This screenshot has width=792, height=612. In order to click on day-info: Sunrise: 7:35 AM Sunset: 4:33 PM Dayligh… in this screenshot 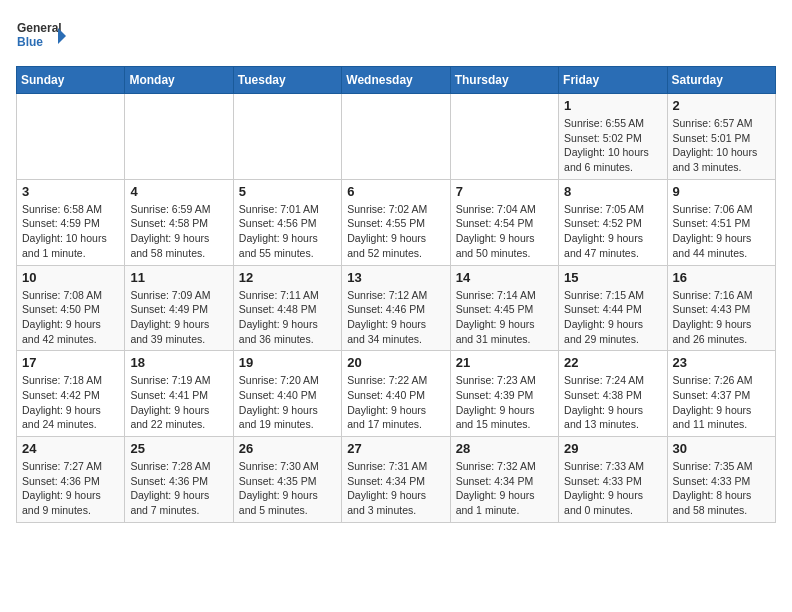, I will do `click(722, 488)`.